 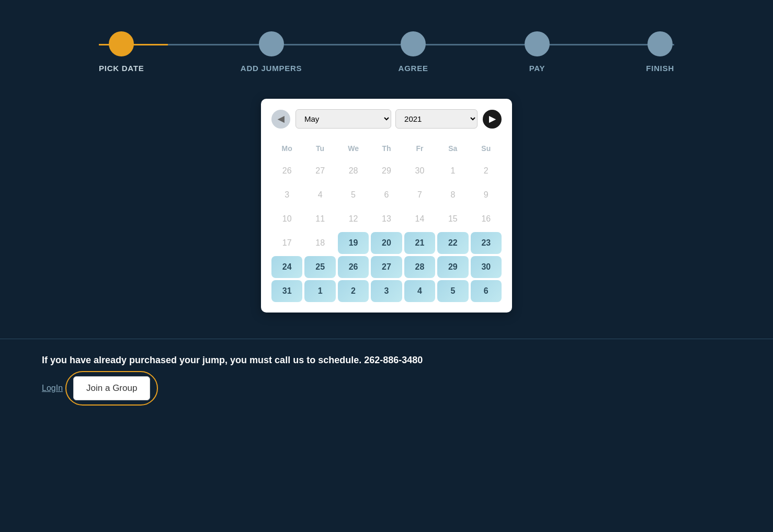 I want to click on day-cell-week3-day2: 19, so click(x=354, y=243).